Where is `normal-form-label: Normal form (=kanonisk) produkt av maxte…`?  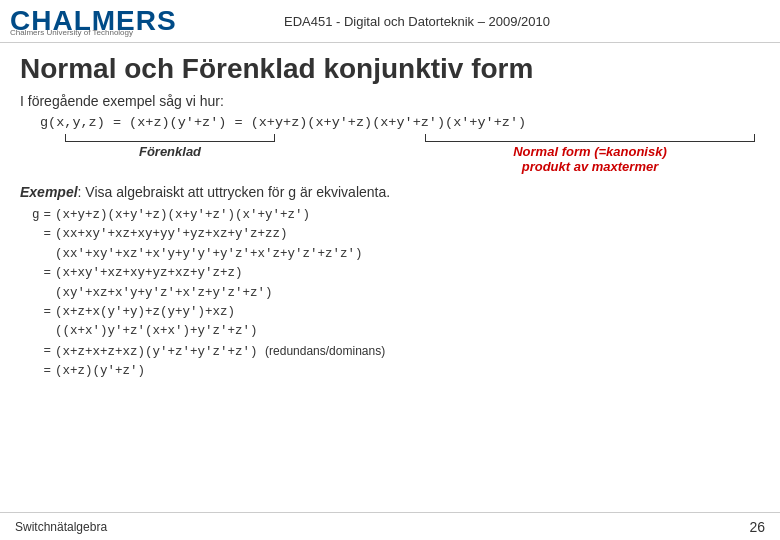 normal-form-label: Normal form (=kanonisk) produkt av maxte… is located at coordinates (590, 159).